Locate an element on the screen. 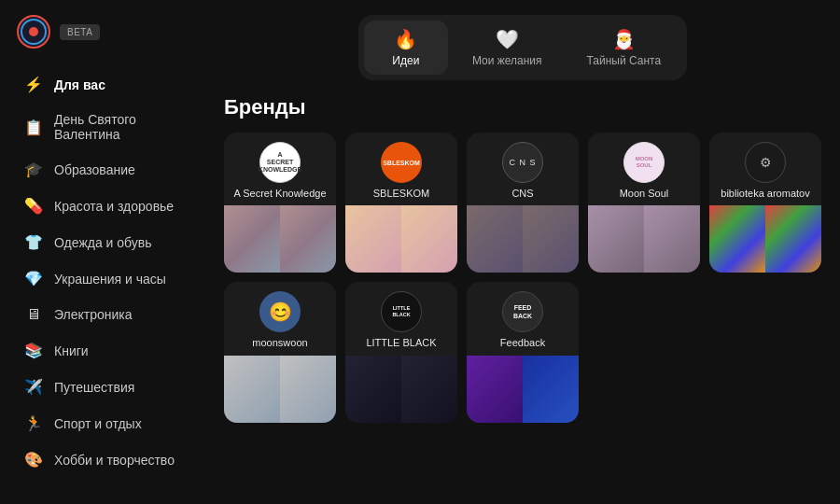 This screenshot has width=840, height=504. brand-img-left-sbleskom is located at coordinates (373, 239).